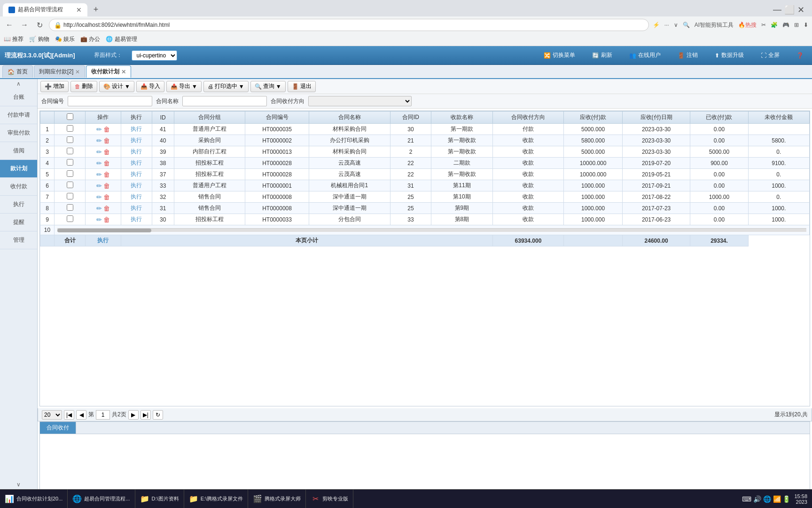 The image size is (812, 508). What do you see at coordinates (656, 25) in the screenshot?
I see `lightning-icon: ⚡` at bounding box center [656, 25].